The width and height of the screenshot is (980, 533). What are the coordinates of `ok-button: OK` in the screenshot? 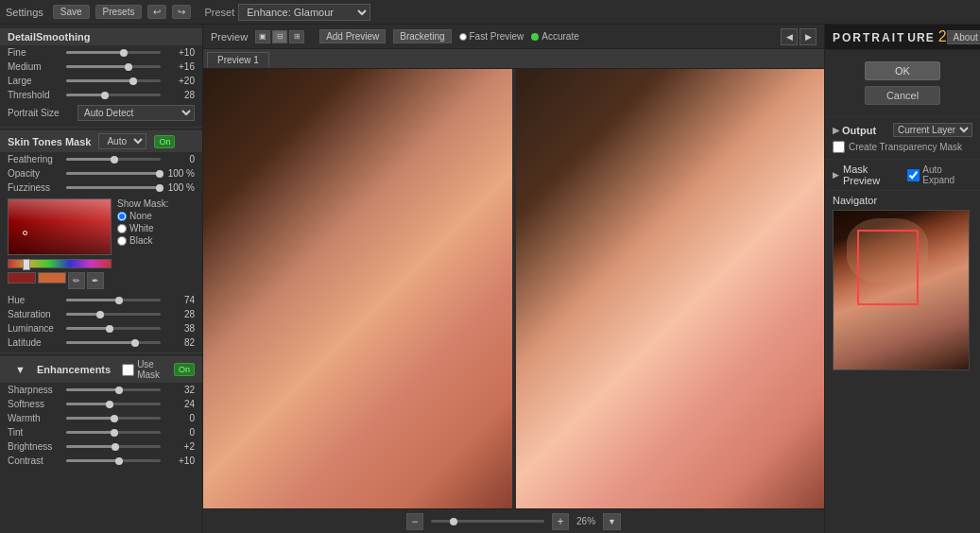 It's located at (903, 71).